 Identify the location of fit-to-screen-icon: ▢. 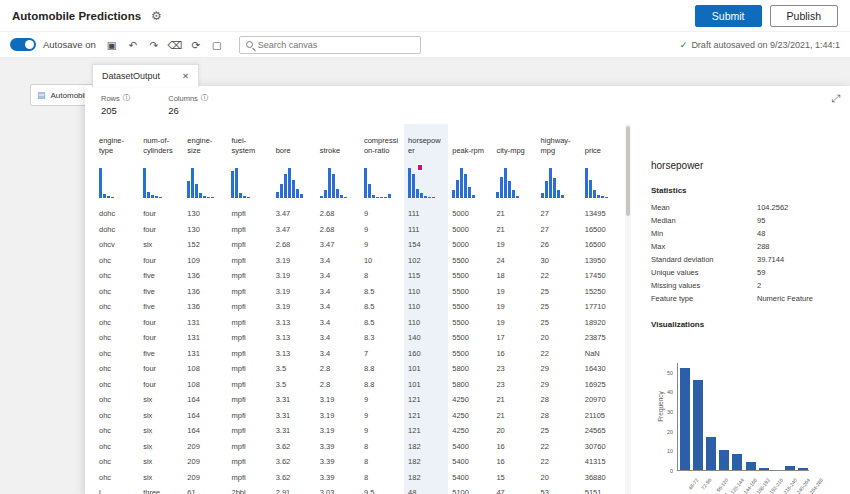
(217, 45).